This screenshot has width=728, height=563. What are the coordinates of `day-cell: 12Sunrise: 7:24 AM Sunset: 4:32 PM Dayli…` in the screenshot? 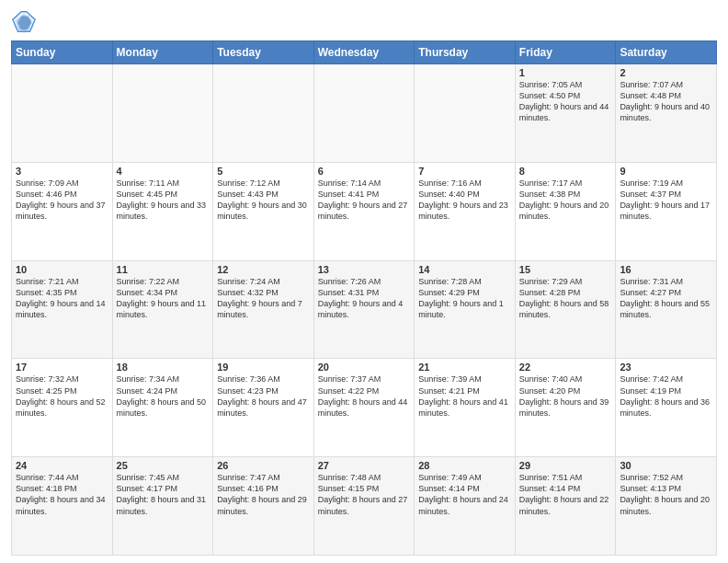 It's located at (264, 309).